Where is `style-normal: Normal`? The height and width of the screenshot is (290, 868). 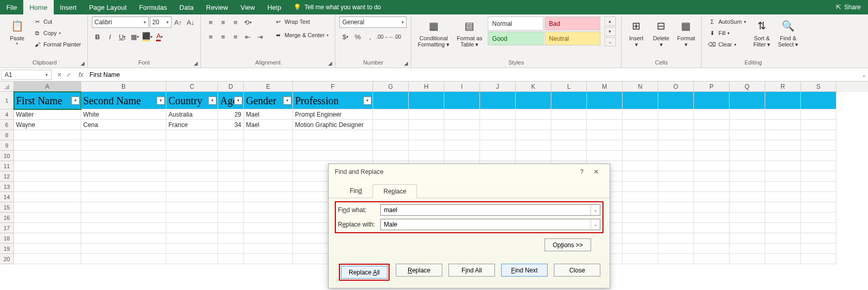 style-normal: Normal is located at coordinates (516, 24).